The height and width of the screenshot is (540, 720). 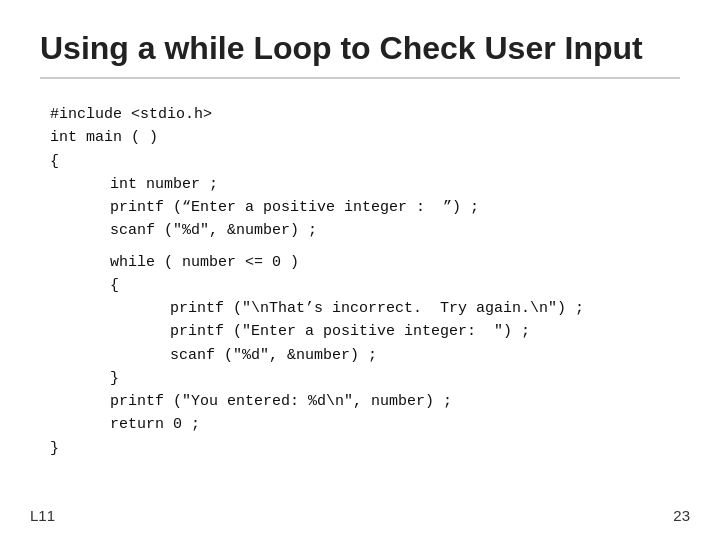 What do you see at coordinates (365, 230) in the screenshot?
I see `code-line-6: scanf ("%d", &number) ;` at bounding box center [365, 230].